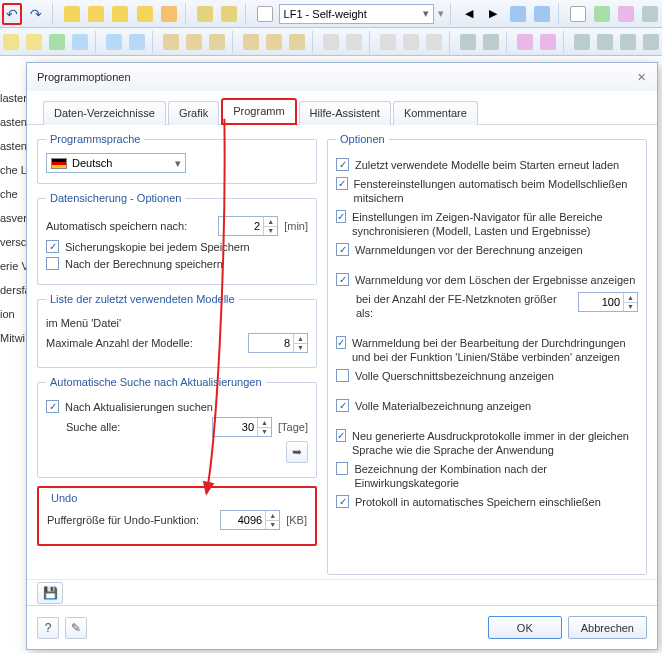  Describe the element at coordinates (116, 163) in the screenshot. I see `language-combo: Deutsch` at that location.